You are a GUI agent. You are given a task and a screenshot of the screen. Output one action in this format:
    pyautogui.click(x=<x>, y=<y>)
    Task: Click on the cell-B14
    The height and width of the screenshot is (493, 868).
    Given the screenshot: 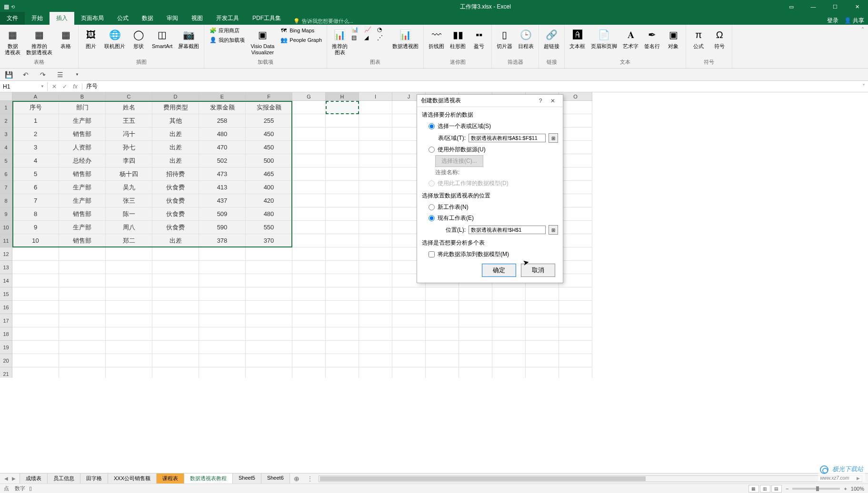 What is the action you would take?
    pyautogui.click(x=82, y=281)
    